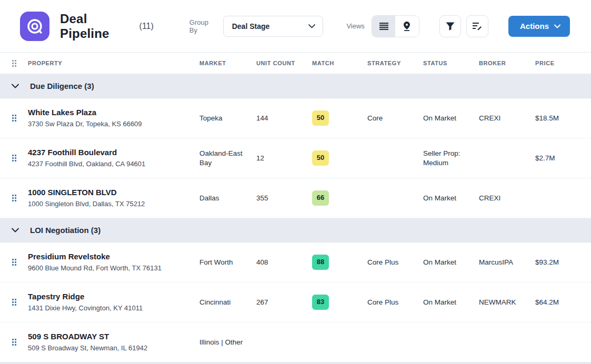  I want to click on property-address: 4237 Foothill Blvd, Oakland, CA 94601, so click(110, 164).